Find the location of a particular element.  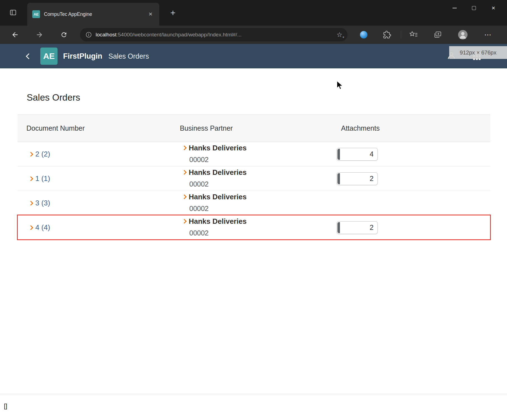

back-arrow-icon is located at coordinates (15, 35).